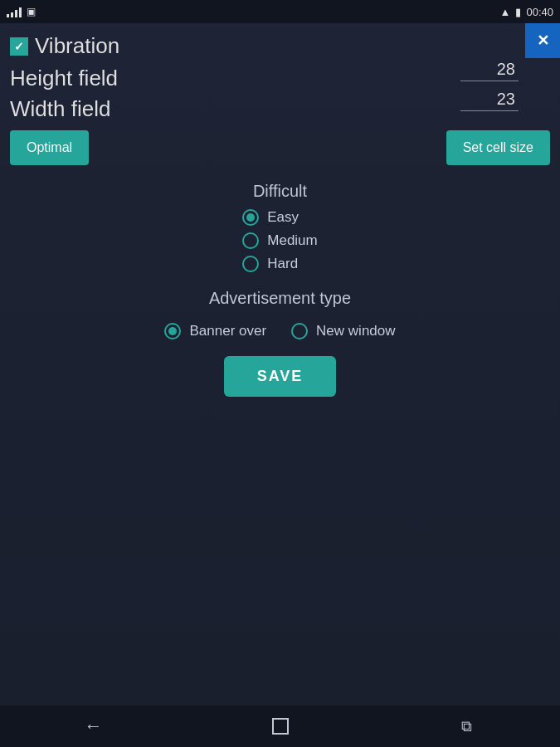 This screenshot has width=560, height=747. I want to click on radio-easy: Easy, so click(270, 217).